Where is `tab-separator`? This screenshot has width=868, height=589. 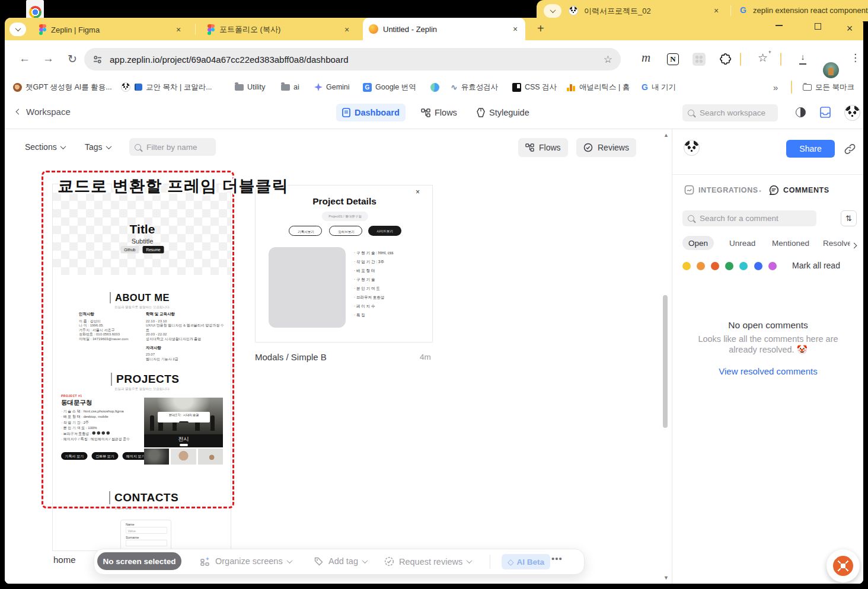
tab-separator is located at coordinates (196, 29).